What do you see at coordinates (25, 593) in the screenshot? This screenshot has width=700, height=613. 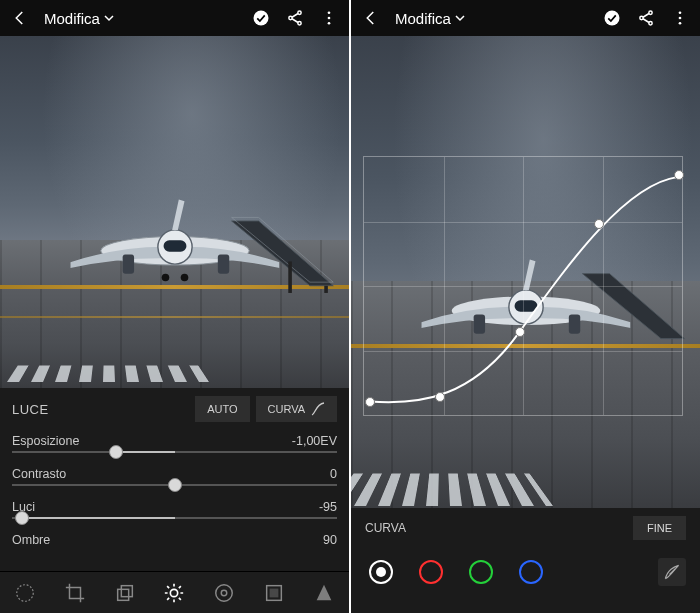 I see `profile-tool-icon` at bounding box center [25, 593].